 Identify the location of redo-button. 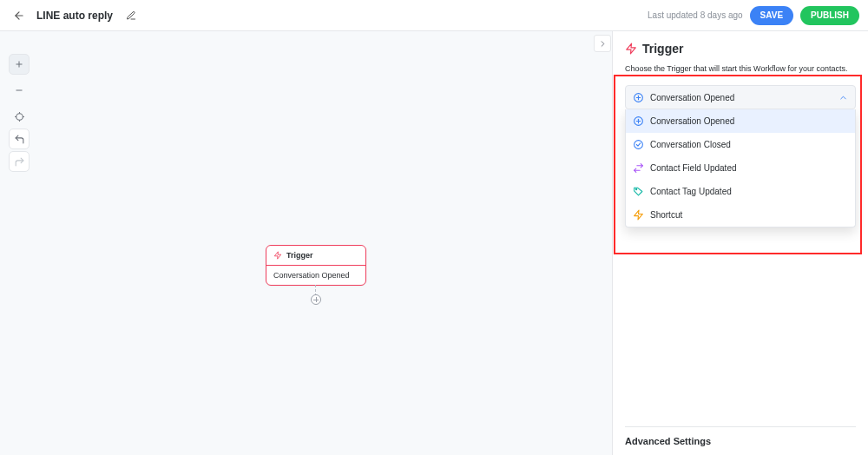
(19, 162).